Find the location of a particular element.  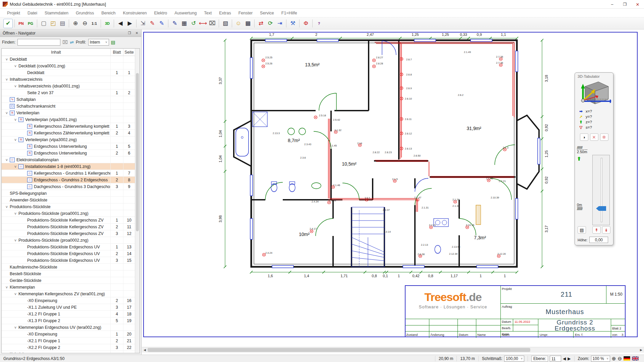

tree-scrollbar is located at coordinates (137, 201).